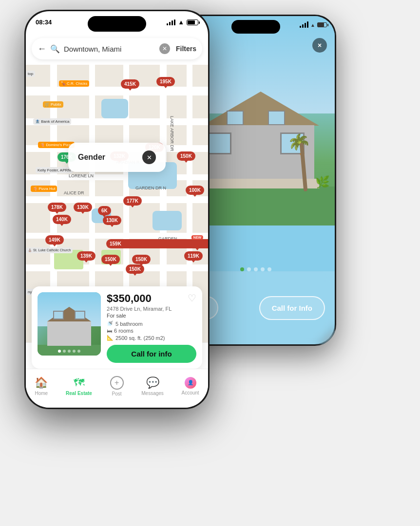  I want to click on card-house, so click(69, 326).